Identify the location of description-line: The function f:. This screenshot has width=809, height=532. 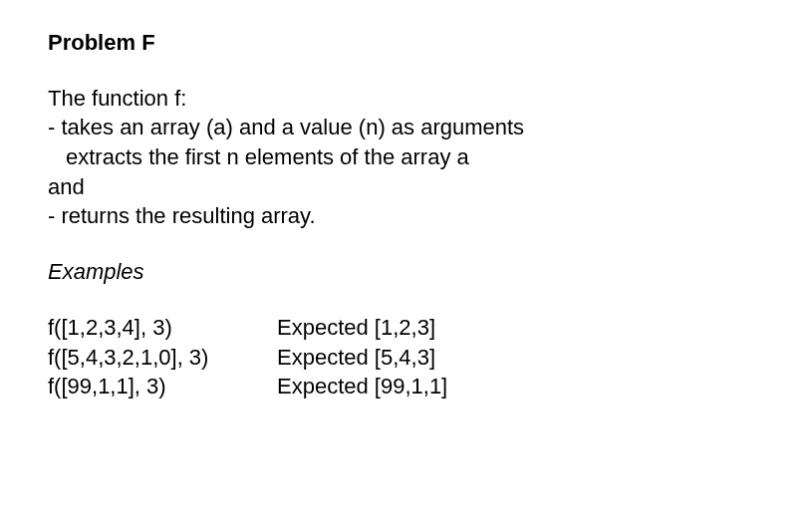
(404, 99).